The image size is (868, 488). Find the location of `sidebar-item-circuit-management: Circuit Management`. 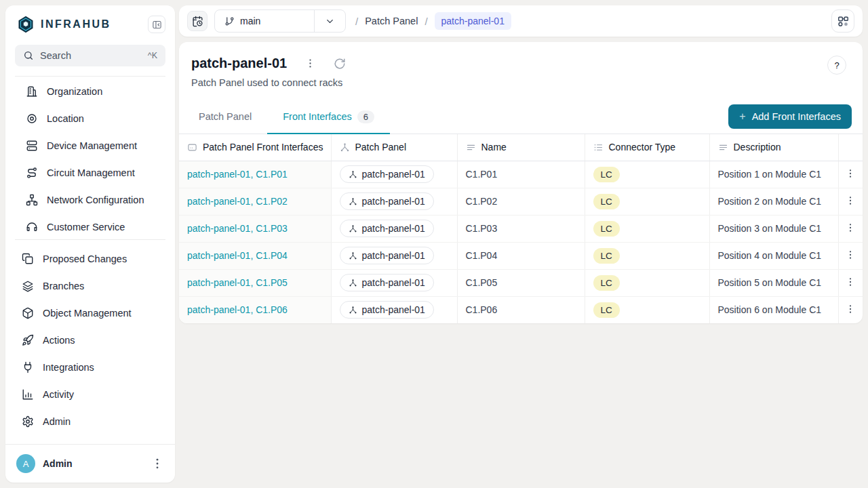

sidebar-item-circuit-management: Circuit Management is located at coordinates (90, 173).